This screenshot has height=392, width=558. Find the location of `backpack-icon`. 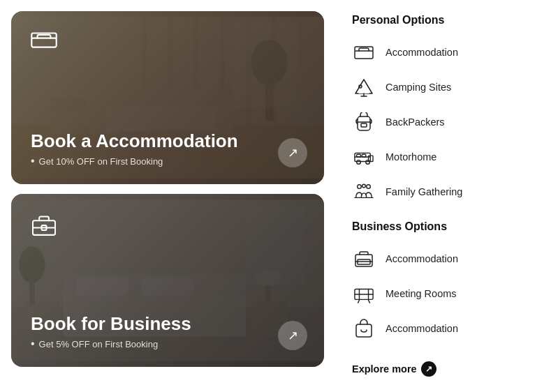

backpack-icon is located at coordinates (364, 122).